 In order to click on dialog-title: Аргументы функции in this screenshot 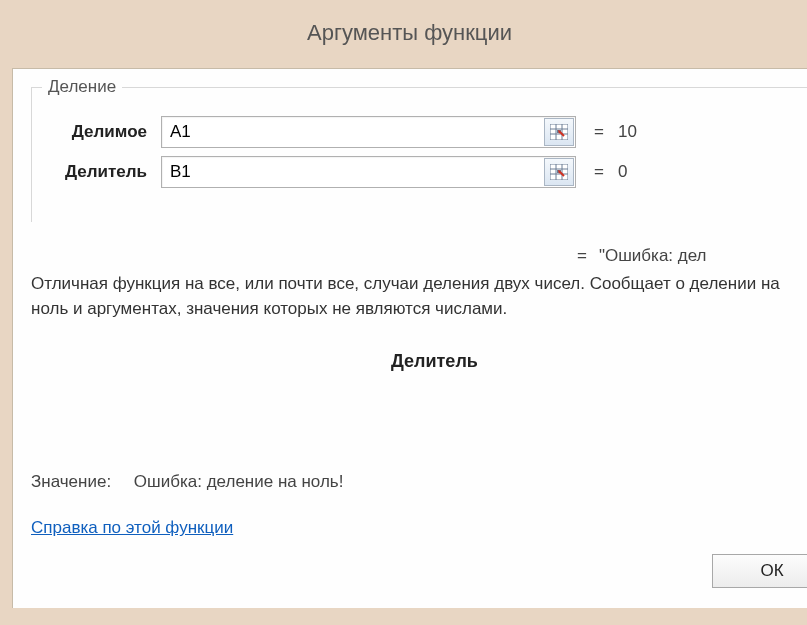, I will do `click(410, 39)`.